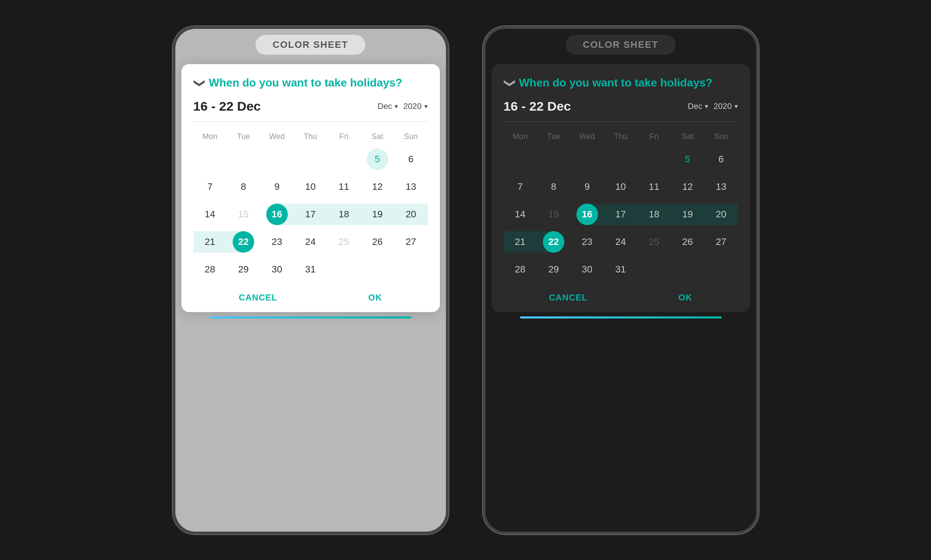 This screenshot has width=931, height=560. Describe the element at coordinates (210, 187) in the screenshot. I see `calendar-cell: 7` at that location.